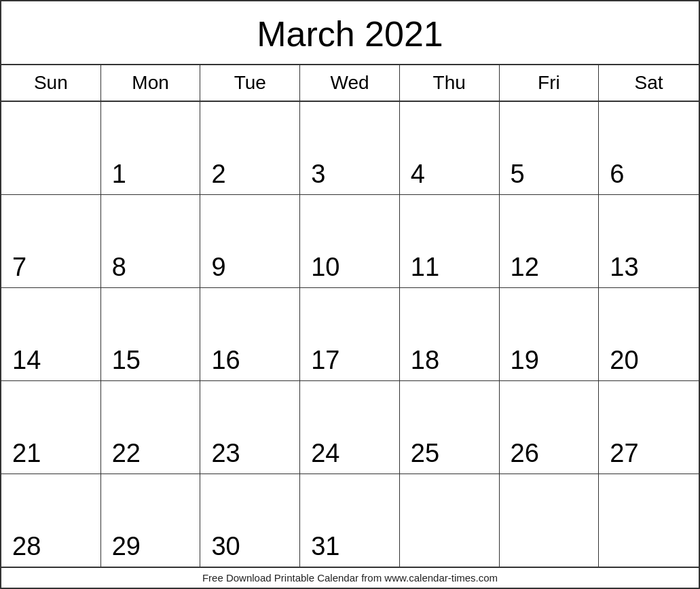 The width and height of the screenshot is (700, 589). I want to click on day-cell-28: 28, so click(52, 520).